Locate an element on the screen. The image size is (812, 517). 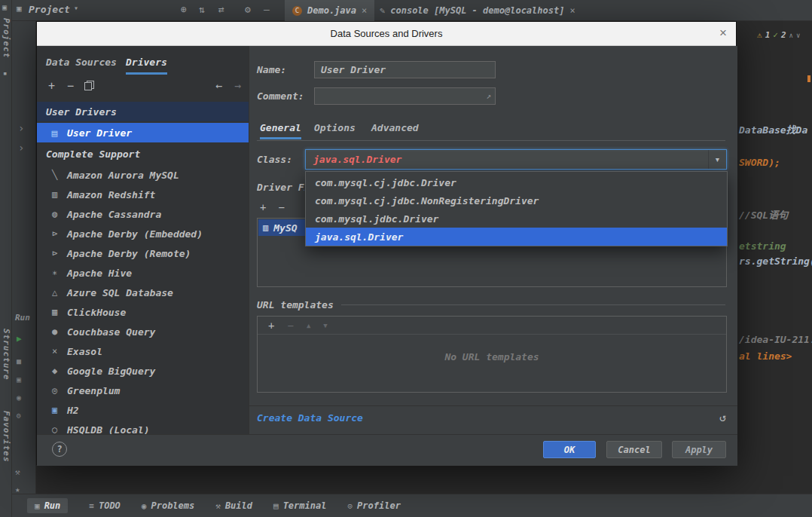
driver-list-item: ◆ Google BigQuery is located at coordinates (143, 371).